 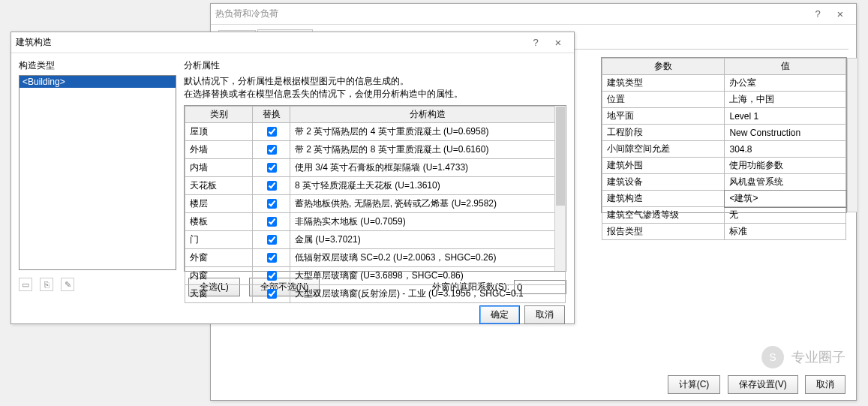 I want to click on loads-button-bar: 计算(C) 保存设置(V) 取消, so click(x=755, y=384).